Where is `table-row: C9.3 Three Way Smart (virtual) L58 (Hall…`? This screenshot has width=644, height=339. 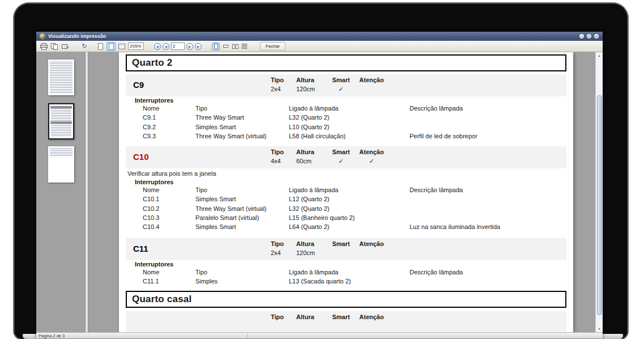 table-row: C9.3 Three Way Smart (virtual) L58 (Hall… is located at coordinates (346, 137).